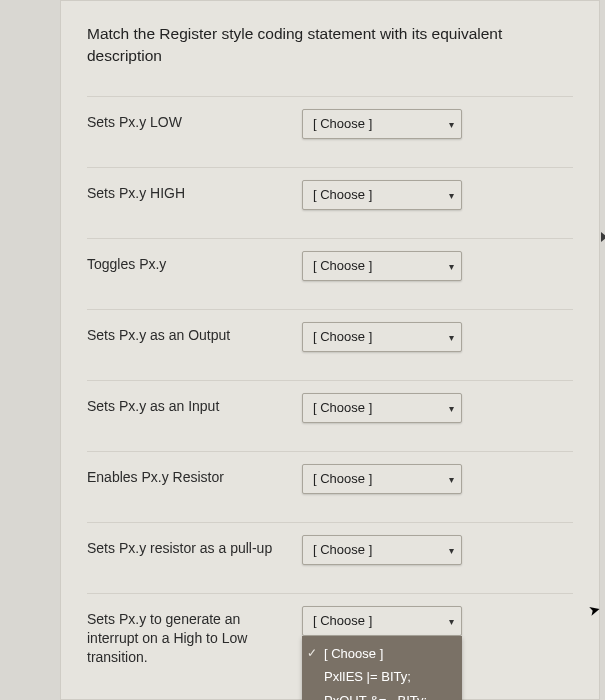 This screenshot has width=605, height=700. Describe the element at coordinates (330, 416) in the screenshot. I see `match-row: Sets Px.y as an Input [ Choose ] ▾` at that location.